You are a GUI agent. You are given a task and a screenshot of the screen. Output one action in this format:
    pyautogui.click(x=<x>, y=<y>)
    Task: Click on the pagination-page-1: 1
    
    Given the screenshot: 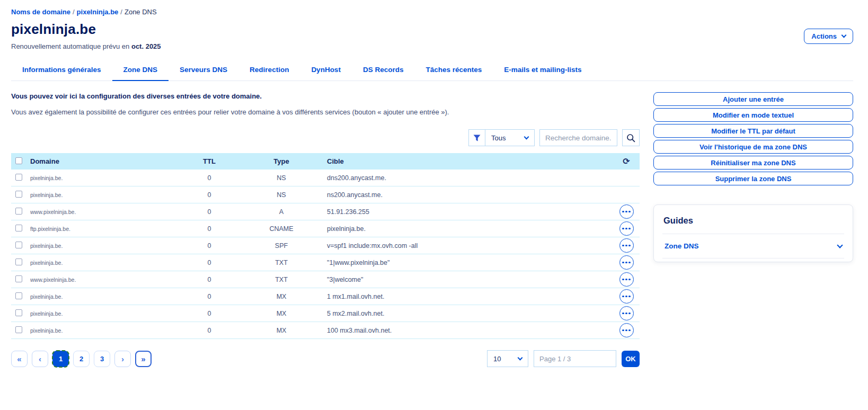 What is the action you would take?
    pyautogui.click(x=60, y=359)
    